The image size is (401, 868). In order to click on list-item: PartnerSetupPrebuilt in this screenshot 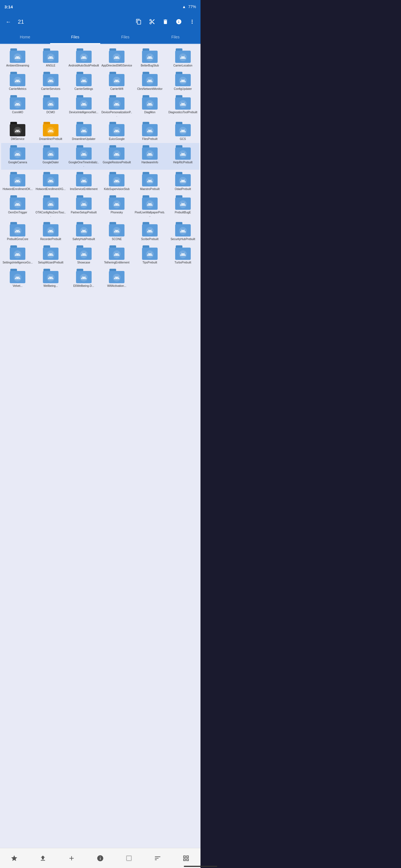, I will do `click(84, 206)`.